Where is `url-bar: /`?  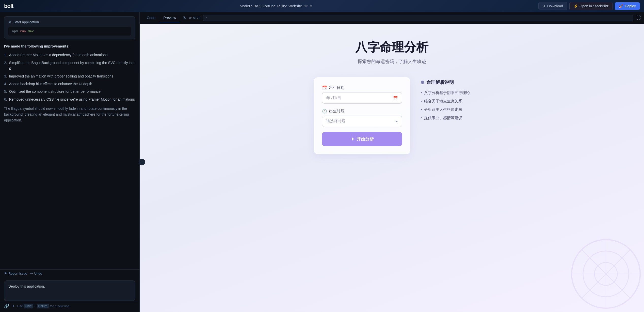
url-bar: / is located at coordinates (418, 18).